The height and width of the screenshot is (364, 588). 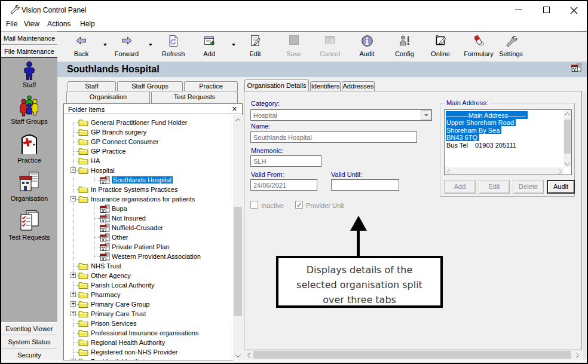 I want to click on toolbar-add-button: Add, so click(x=209, y=46).